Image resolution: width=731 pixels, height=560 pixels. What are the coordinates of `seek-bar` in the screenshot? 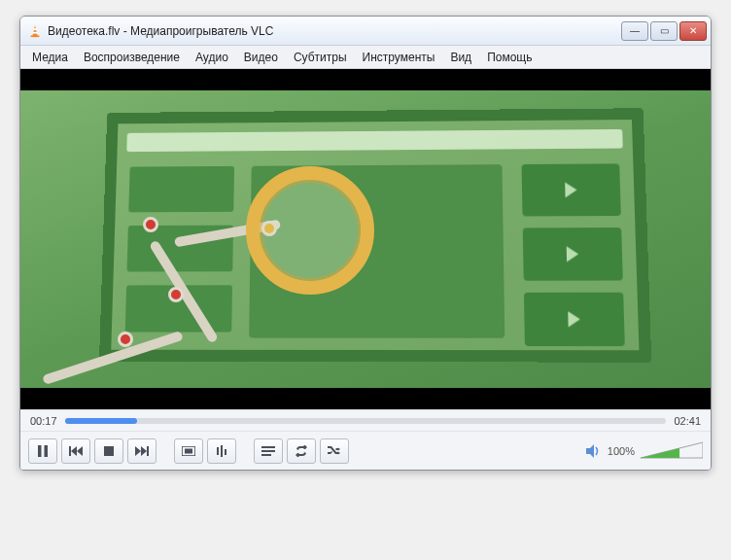 It's located at (366, 421).